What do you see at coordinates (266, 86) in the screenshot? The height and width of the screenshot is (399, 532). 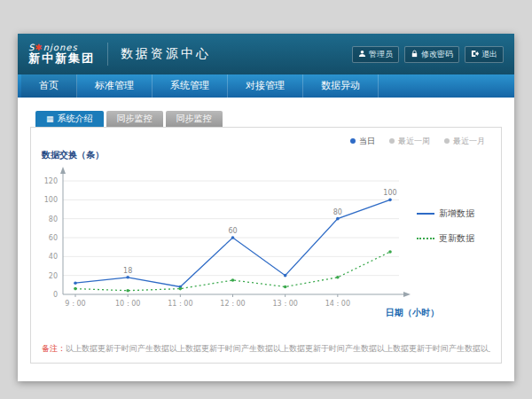 I see `nav-item-connection-mgmt: 对接管理` at bounding box center [266, 86].